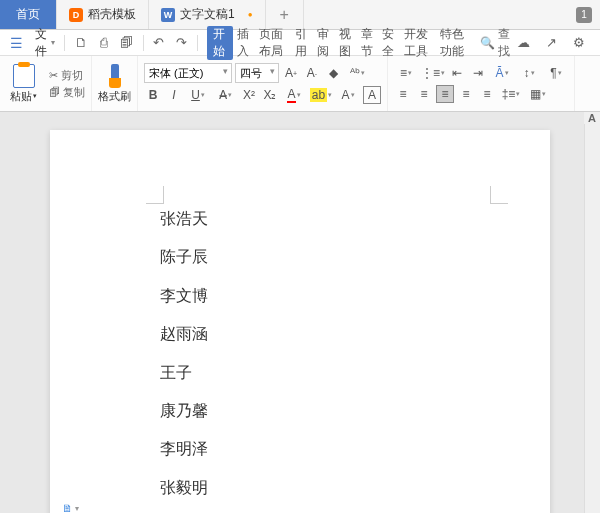  Describe the element at coordinates (225, 95) in the screenshot. I see `strike-button: A̶` at that location.